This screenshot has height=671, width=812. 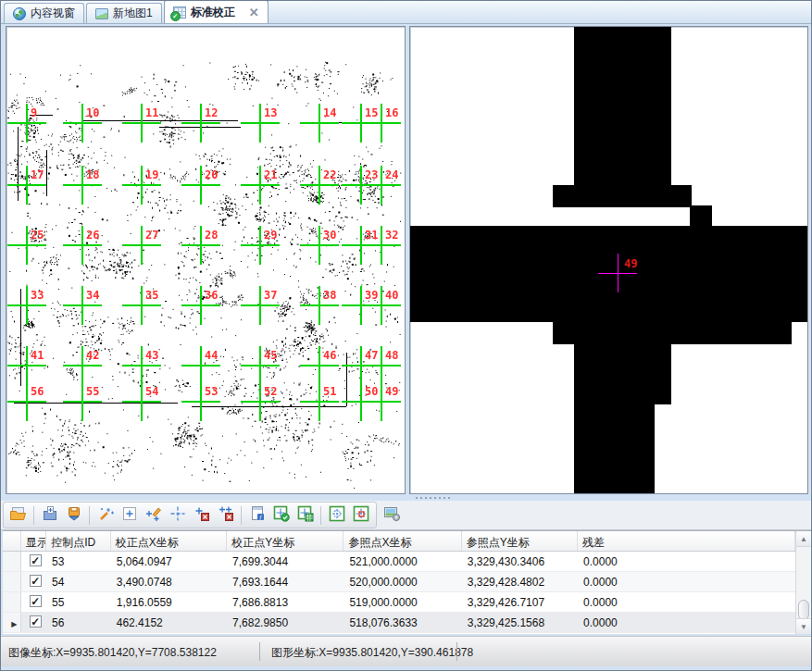 What do you see at coordinates (392, 113) in the screenshot?
I see `control-point-label: 16` at bounding box center [392, 113].